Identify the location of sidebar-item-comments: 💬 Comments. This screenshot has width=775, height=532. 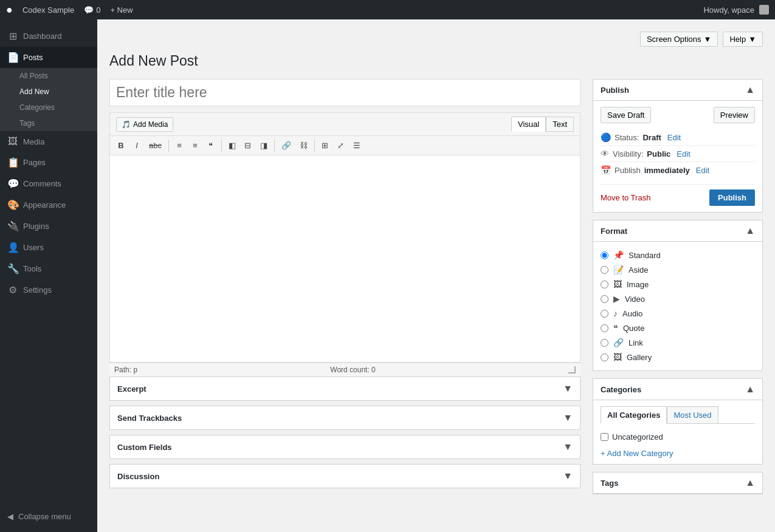
(49, 183).